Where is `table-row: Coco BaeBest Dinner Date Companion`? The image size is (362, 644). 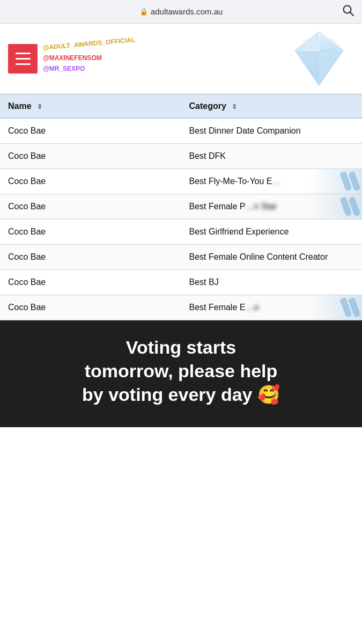 table-row: Coco BaeBest Dinner Date Companion is located at coordinates (181, 131).